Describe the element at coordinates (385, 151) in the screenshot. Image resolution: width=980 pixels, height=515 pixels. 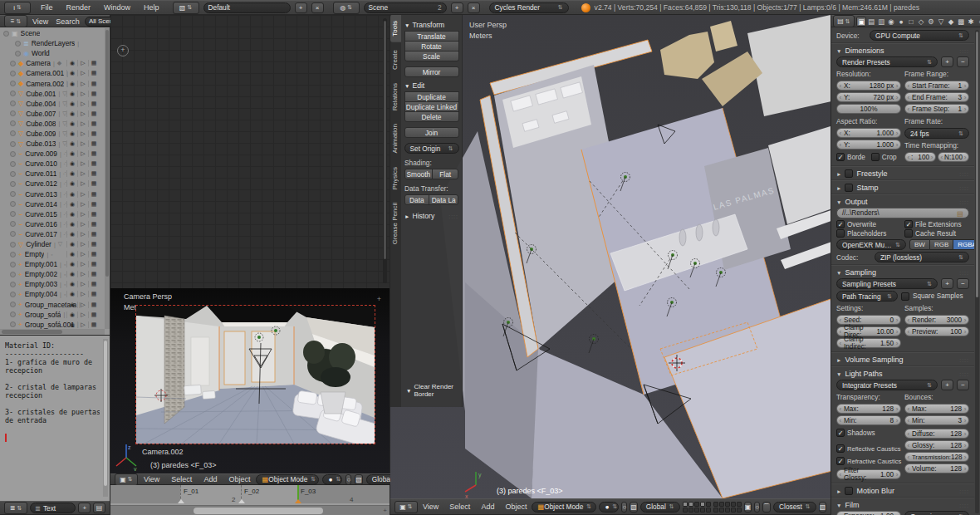
I see `node-vscrollbar` at that location.